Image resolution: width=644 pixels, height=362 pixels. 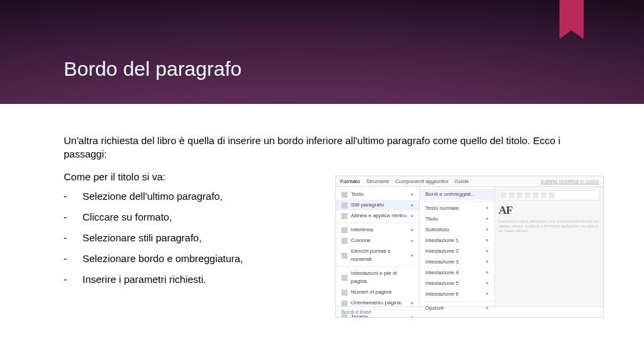 I want to click on menu-body: Testo▸Stili paragrafo▸Allinea e applica …, so click(x=470, y=247).